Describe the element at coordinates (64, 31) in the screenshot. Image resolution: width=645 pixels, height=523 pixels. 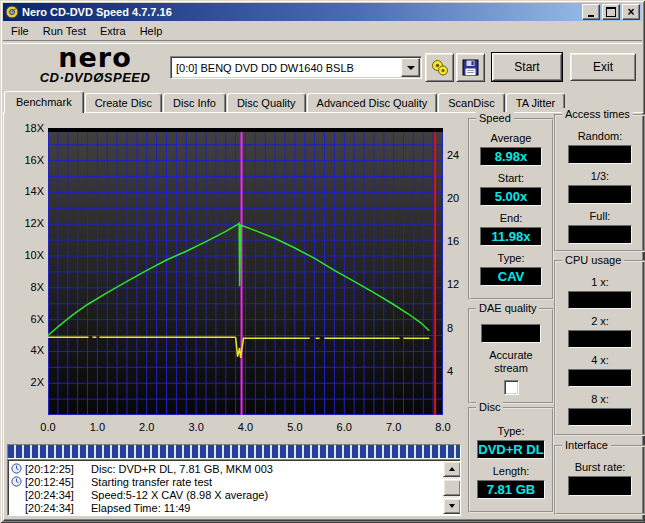
I see `menu-item-run-test: Run Test` at that location.